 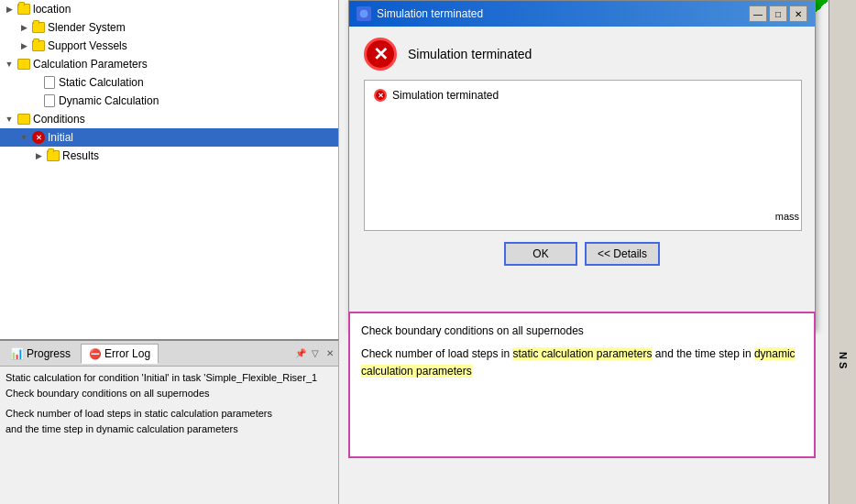 I want to click on folder-icon-slender, so click(x=38, y=27).